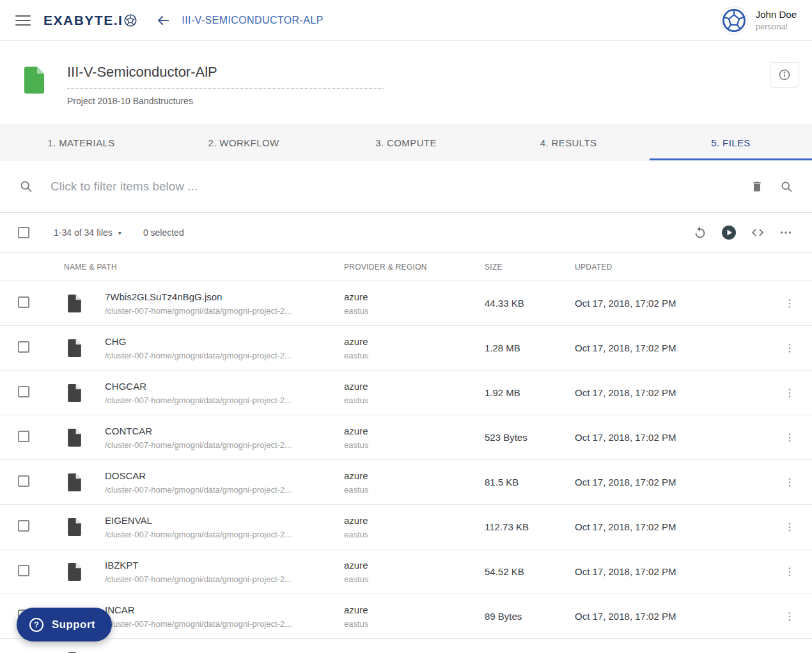  I want to click on table-row: CHGCAR /cluster-007-home/gmogni/data/gmo…, so click(406, 393).